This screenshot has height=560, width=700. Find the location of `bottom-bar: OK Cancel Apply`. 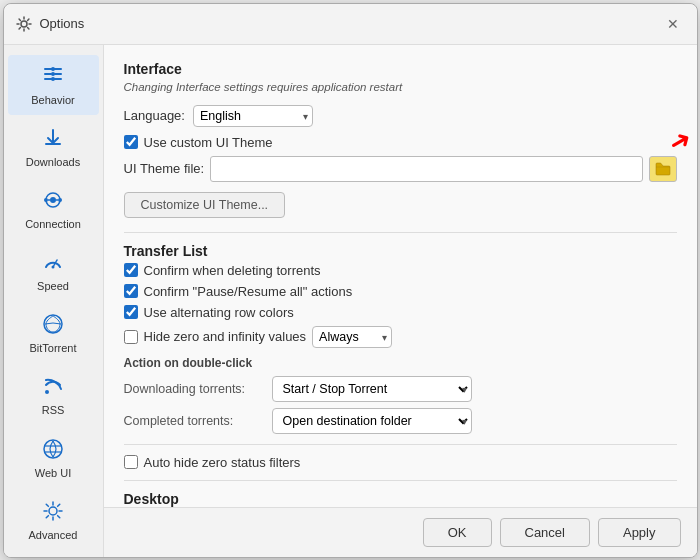

bottom-bar: OK Cancel Apply is located at coordinates (400, 532).